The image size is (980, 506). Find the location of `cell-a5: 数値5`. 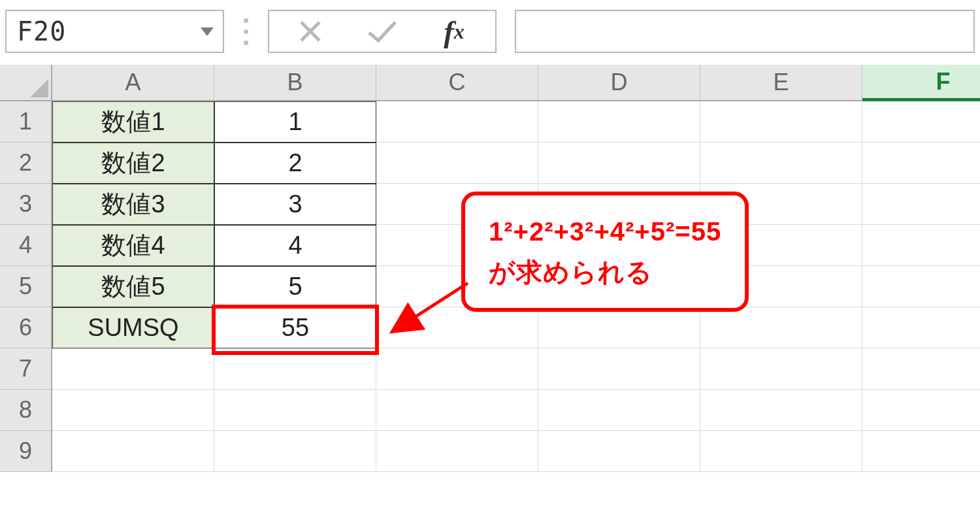

cell-a5: 数値5 is located at coordinates (133, 286).